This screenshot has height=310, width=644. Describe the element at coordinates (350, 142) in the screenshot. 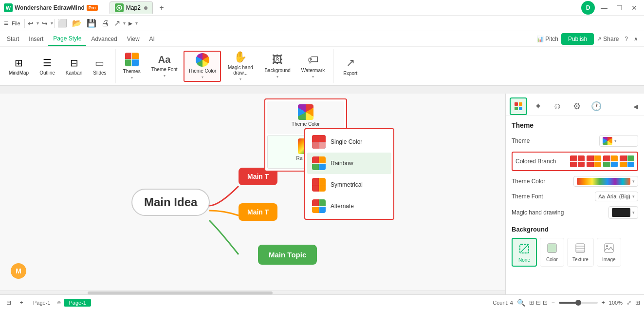

I see `single-color-item: Single Color` at that location.